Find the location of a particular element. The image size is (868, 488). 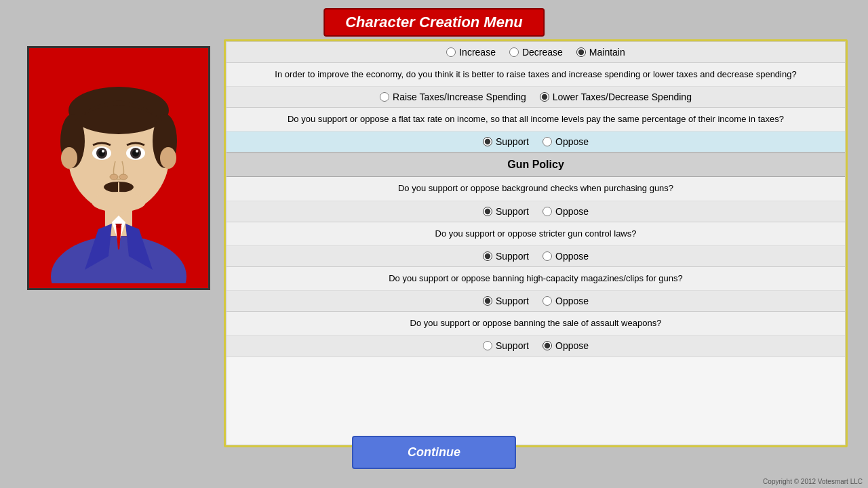

question-row-gun-control: Do you support or oppose stricter gun co… is located at coordinates (536, 245).